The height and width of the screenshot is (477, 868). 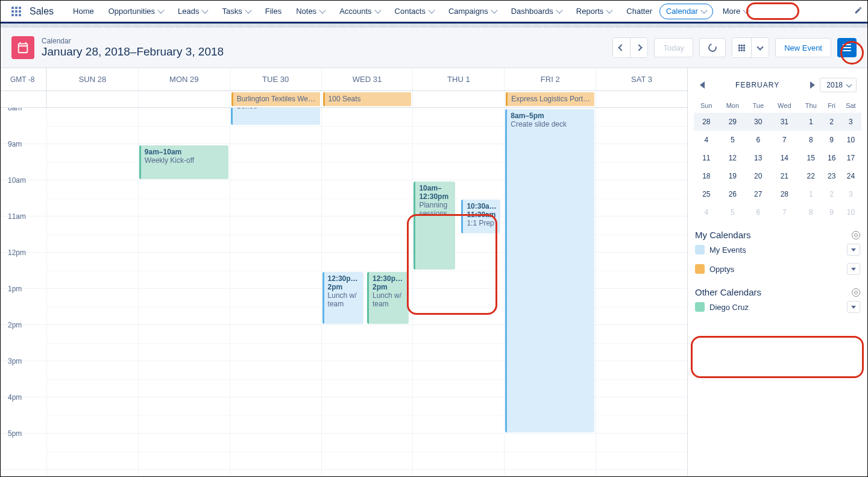 What do you see at coordinates (851, 176) in the screenshot?
I see `mini-day: 24` at bounding box center [851, 176].